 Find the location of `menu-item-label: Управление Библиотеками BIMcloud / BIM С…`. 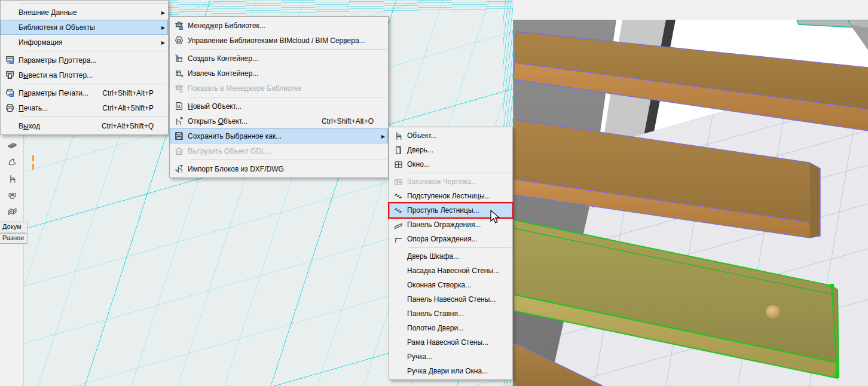

menu-item-label: Управление Библиотеками BIMcloud / BIM С… is located at coordinates (276, 41).